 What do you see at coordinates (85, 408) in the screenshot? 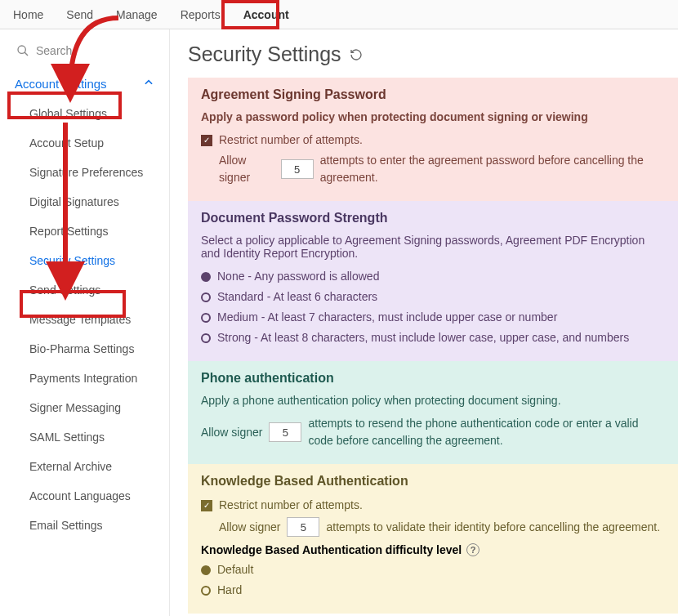
I see `sidebar-item-signer-messaging: Signer Messaging` at bounding box center [85, 408].